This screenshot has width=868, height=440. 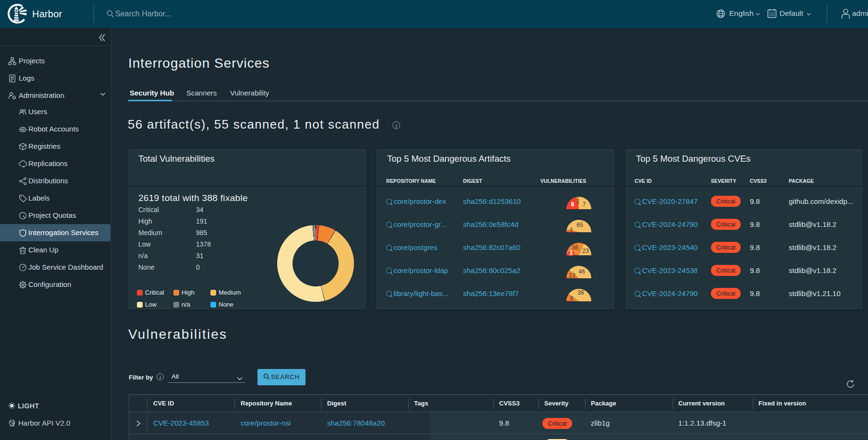 I want to click on svg-text: 23, so click(x=586, y=251).